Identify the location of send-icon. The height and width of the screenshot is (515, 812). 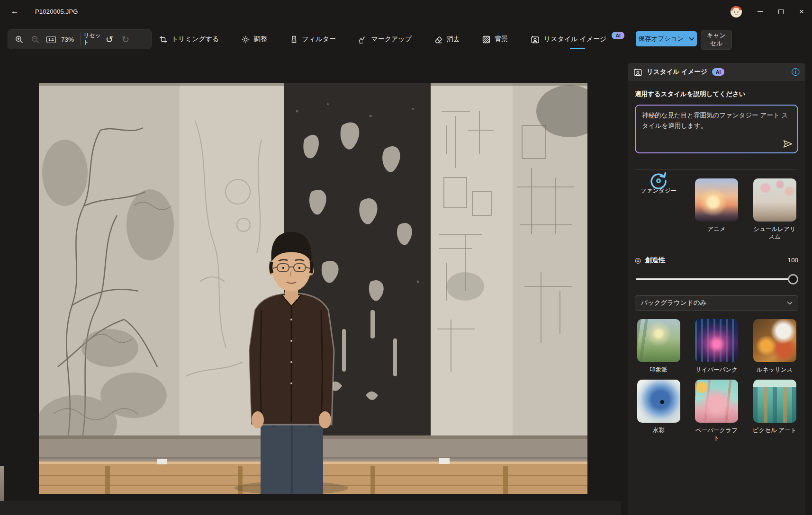
(788, 144).